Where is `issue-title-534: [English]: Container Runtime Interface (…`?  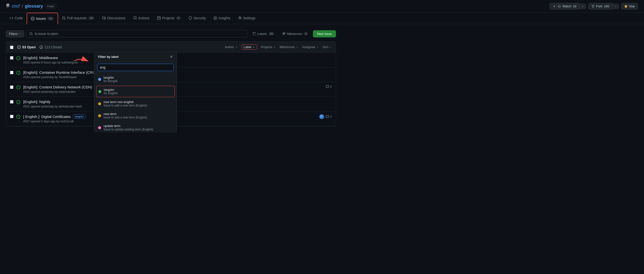
issue-title-534: [English]: Container Runtime Interface (… is located at coordinates (178, 72).